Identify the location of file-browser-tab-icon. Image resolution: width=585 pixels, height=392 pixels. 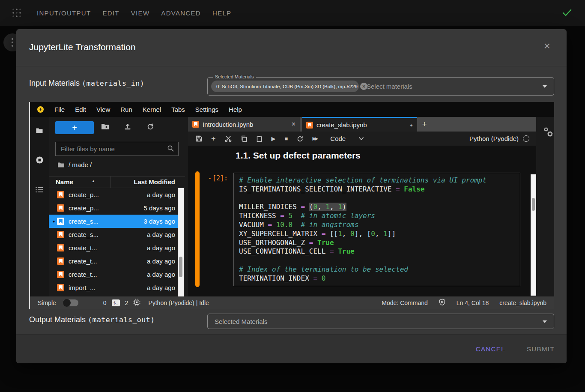
(39, 131).